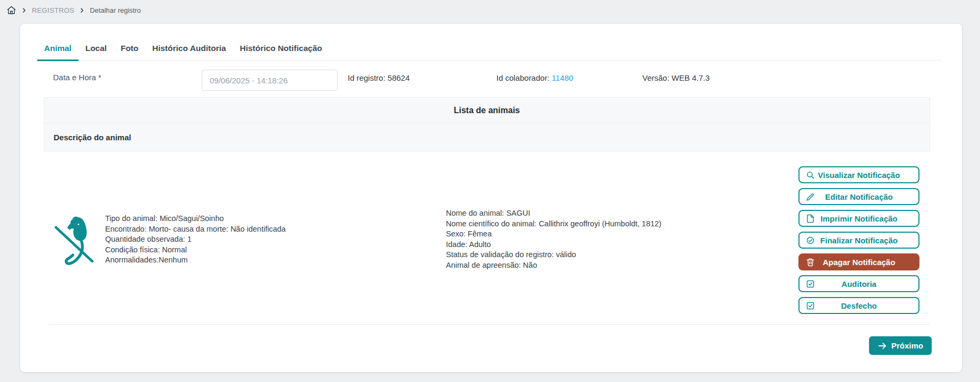  I want to click on section-title-band: Descrição do animal, so click(487, 137).